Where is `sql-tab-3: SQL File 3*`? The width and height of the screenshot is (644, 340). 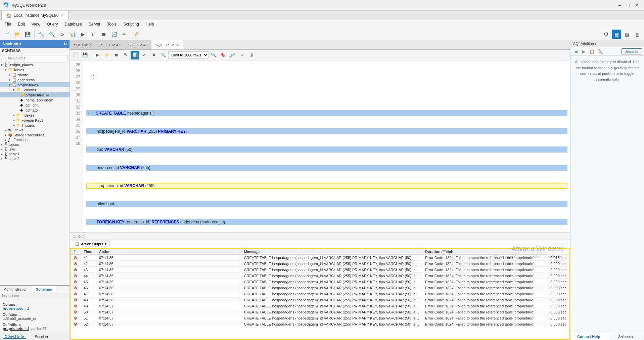 sql-tab-3: SQL File 3* is located at coordinates (83, 45).